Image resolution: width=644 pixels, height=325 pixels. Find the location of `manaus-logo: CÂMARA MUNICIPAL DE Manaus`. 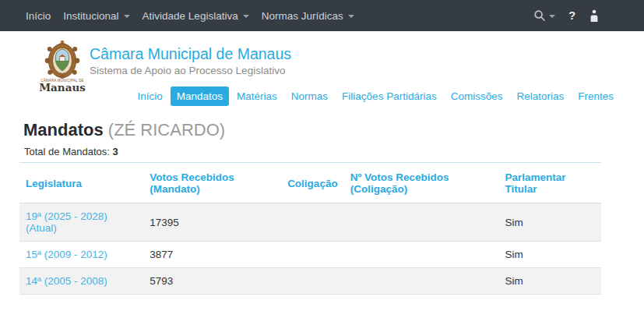

manaus-logo: CÂMARA MUNICIPAL DE Manaus is located at coordinates (62, 65).